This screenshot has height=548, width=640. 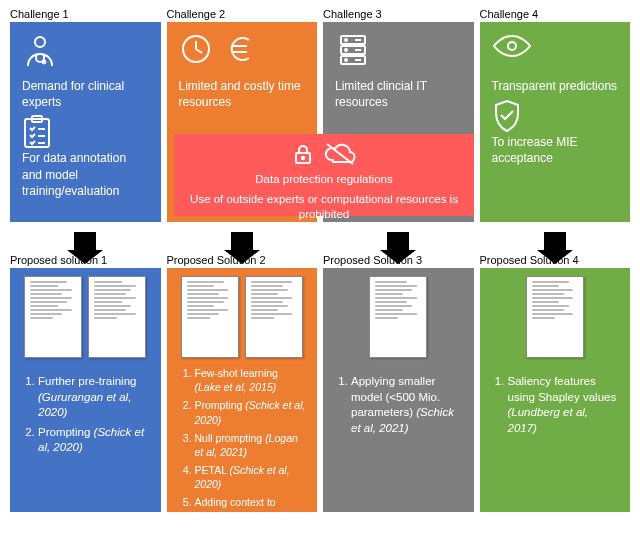 I want to click on challenge-headings-row: Challenge 1 Challenge 2 Challenge 3 Chal…, so click(x=320, y=14).